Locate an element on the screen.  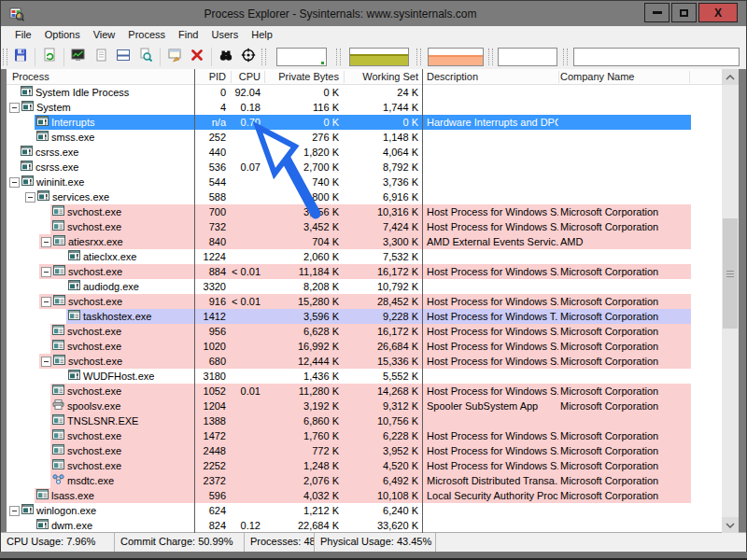
toolbar-gripper is located at coordinates (338, 57).